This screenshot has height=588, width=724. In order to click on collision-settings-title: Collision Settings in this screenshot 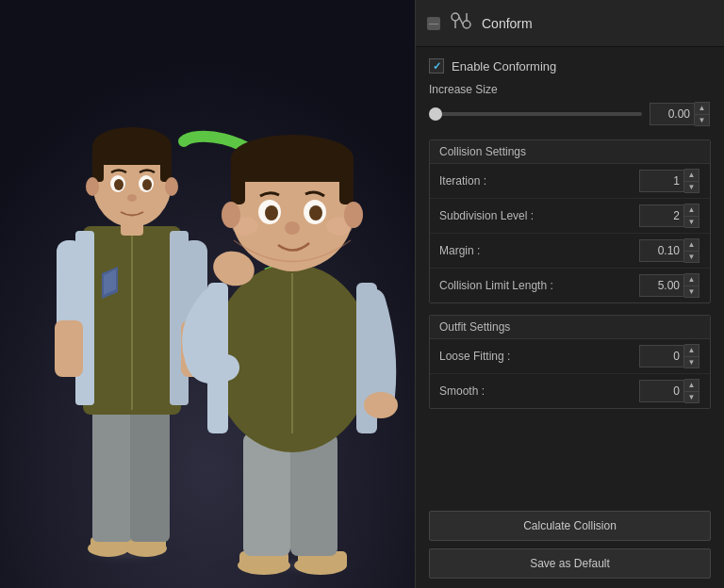, I will do `click(569, 153)`.